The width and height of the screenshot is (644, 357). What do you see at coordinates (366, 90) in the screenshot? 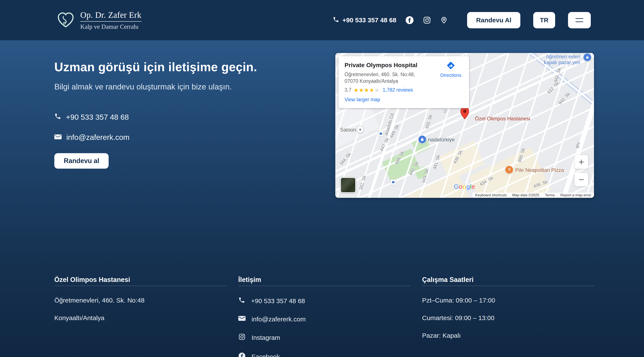
I see `star-rating-icon: ★★★★★ ★★★★★` at bounding box center [366, 90].